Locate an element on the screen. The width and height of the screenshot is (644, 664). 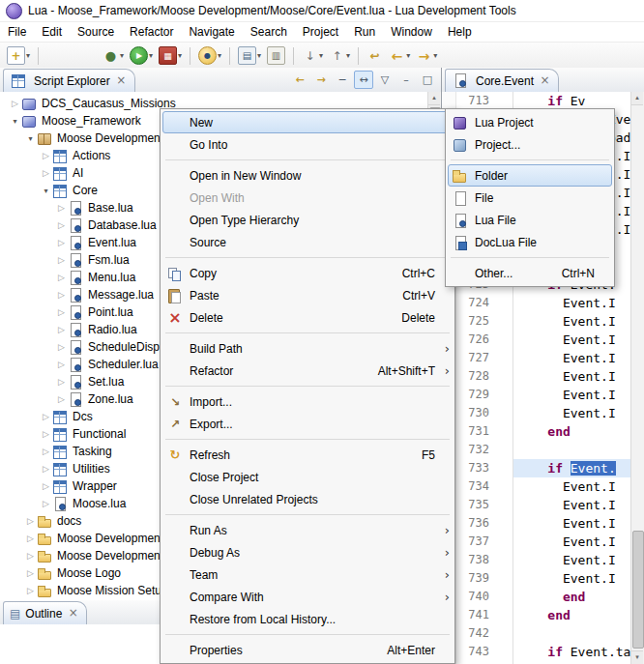
menu-item-open-type-hierarchy: Open Type Hierarchy is located at coordinates (307, 220).